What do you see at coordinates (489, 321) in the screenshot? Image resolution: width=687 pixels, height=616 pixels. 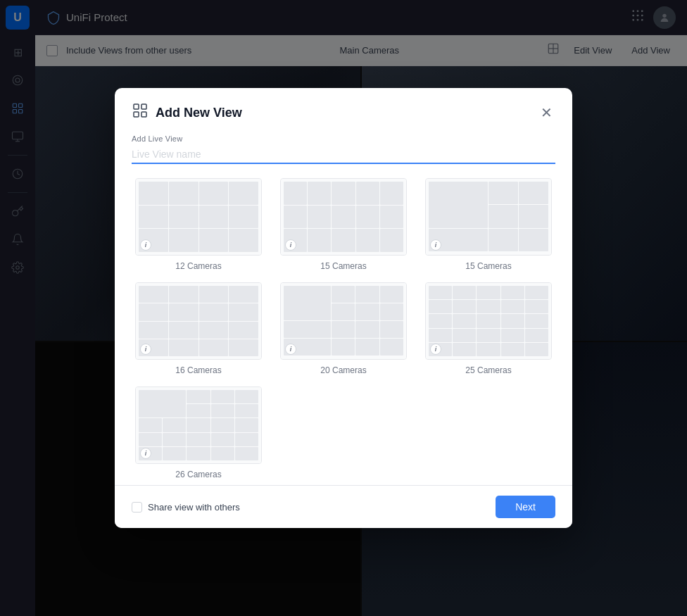 I see `layout-thumb-25: i` at bounding box center [489, 321].